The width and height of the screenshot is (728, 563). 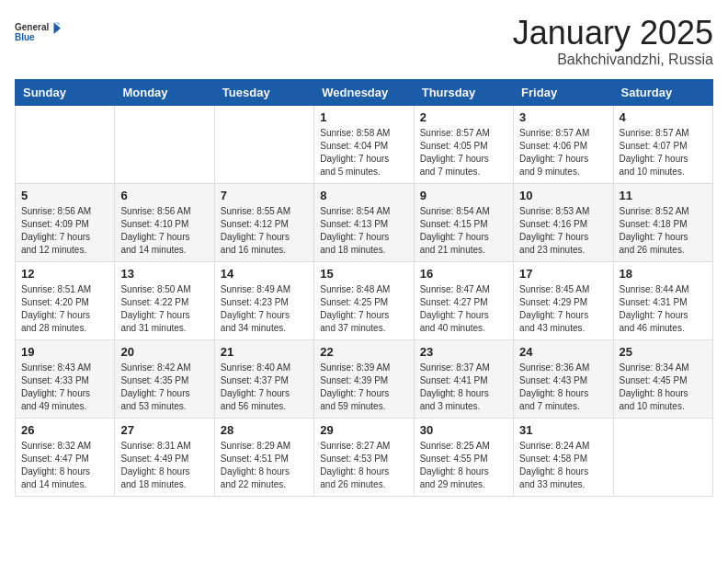 I want to click on calendar-cell: 30Sunrise: 8:25 AMSunset: 4:55 PMDayligh…, so click(x=463, y=456).